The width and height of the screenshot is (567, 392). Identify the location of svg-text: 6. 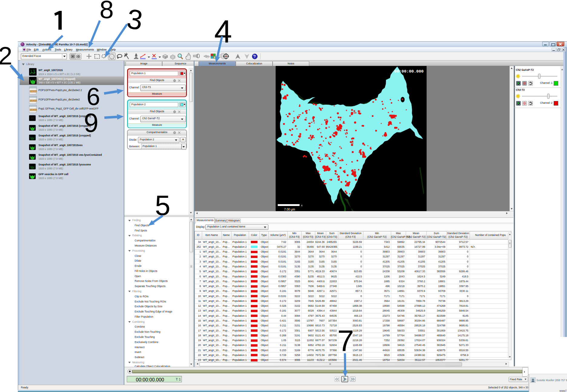
(93, 96).